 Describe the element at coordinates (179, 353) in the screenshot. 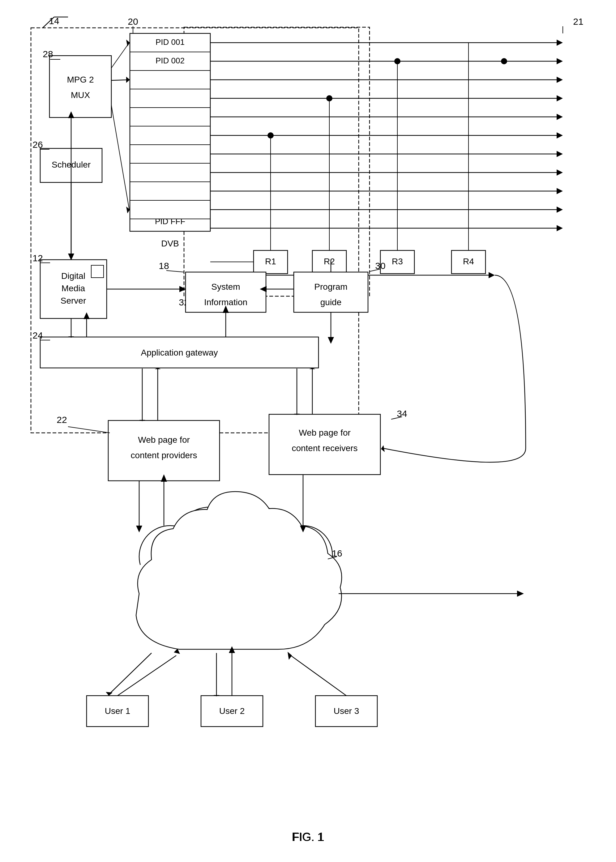

I see `app-gateway-label: Application gateway` at that location.